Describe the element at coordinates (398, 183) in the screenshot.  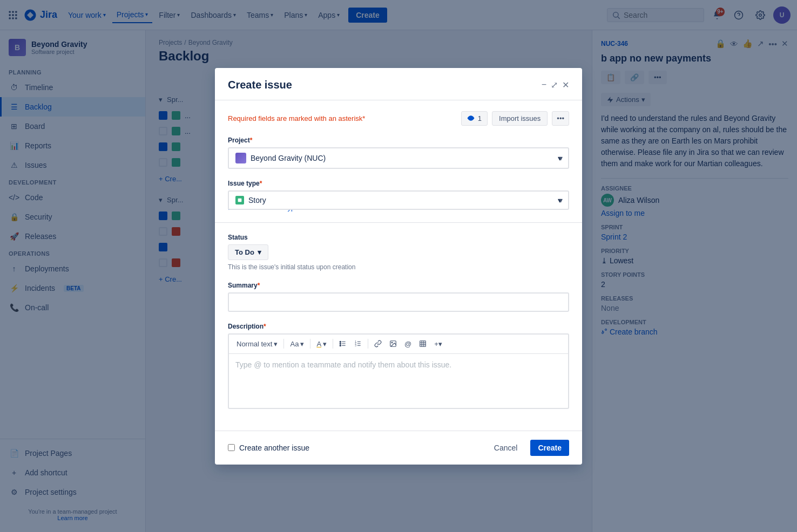
I see `issue-type-label: Issue type*` at that location.